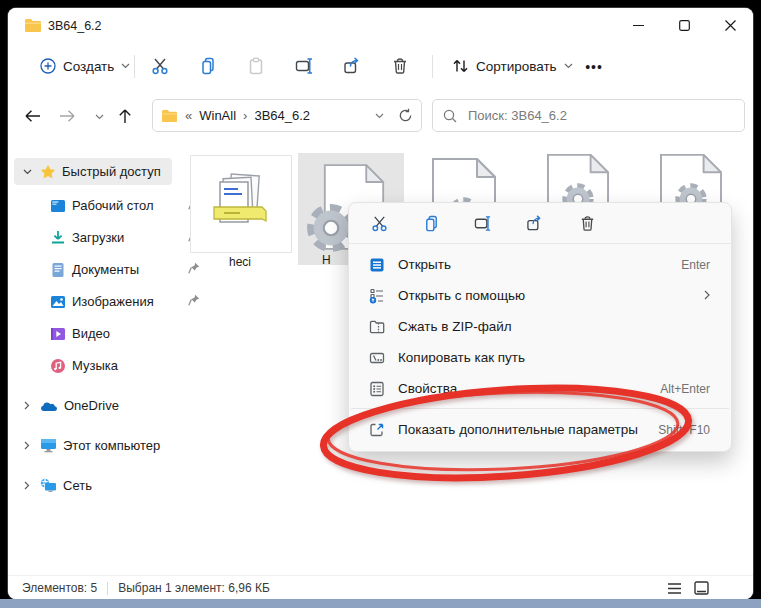 This screenshot has width=761, height=608. Describe the element at coordinates (93, 486) in the screenshot. I see `sidebar-item-network: Сеть` at that location.